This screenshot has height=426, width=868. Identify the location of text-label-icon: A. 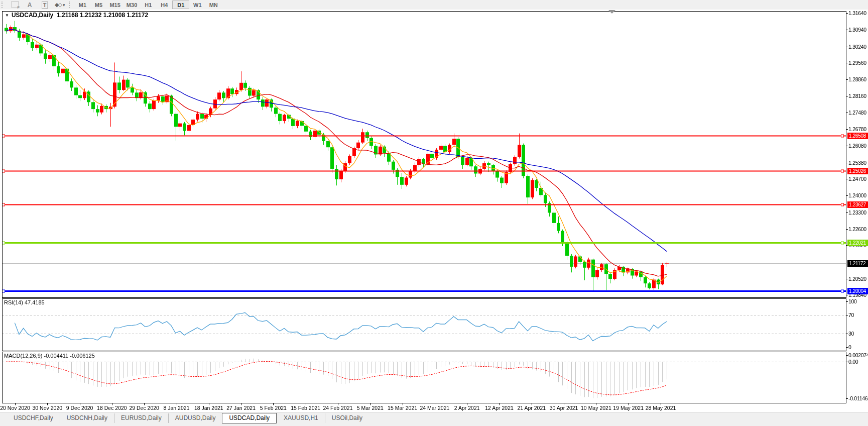
(30, 5).